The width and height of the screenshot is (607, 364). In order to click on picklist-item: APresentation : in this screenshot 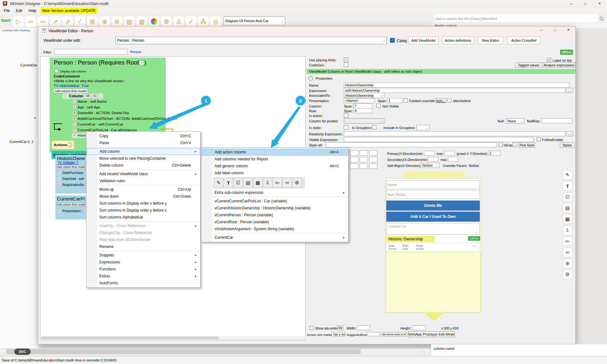, I will do `click(71, 210)`.